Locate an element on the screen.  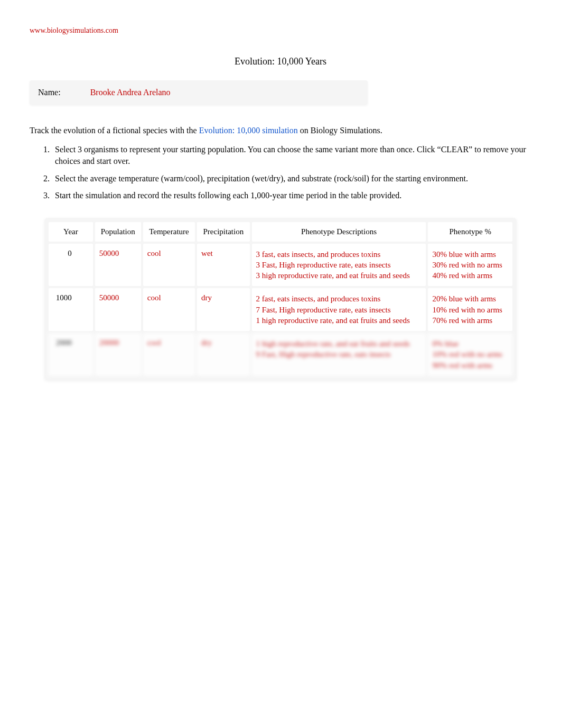
table-row: 0 50000 cool wet 3 fast, eats insects, a… is located at coordinates (280, 265).